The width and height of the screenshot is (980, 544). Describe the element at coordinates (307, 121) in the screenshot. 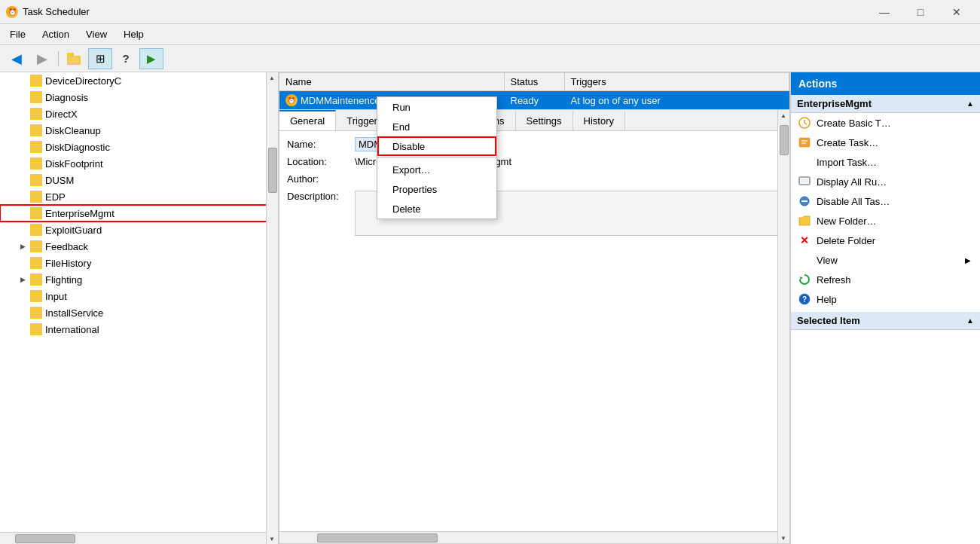

I see `tab-general: General` at that location.